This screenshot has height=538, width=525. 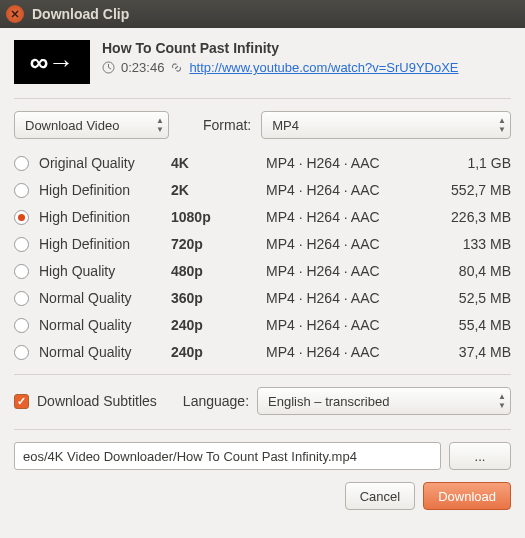 I want to click on titlebar: Download Clip, so click(x=262, y=14).